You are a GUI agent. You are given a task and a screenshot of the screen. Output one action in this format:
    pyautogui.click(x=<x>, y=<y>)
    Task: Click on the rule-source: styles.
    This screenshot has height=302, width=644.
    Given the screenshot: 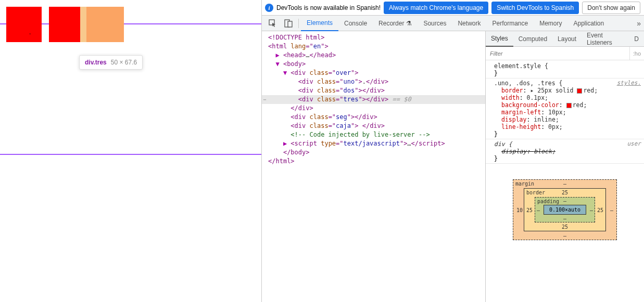 What is the action you would take?
    pyautogui.click(x=629, y=83)
    